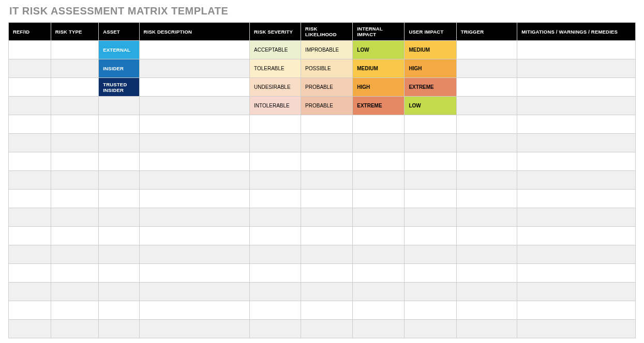 The height and width of the screenshot is (343, 644). I want to click on cell-user: HIGH, so click(430, 69).